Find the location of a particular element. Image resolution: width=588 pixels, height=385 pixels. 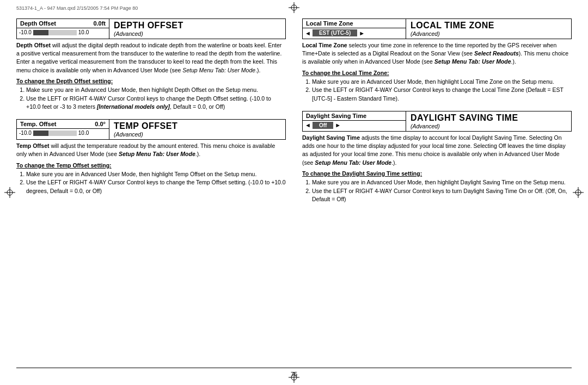

depth-offset-slider-row: -10.0 10.0 is located at coordinates (63, 33).